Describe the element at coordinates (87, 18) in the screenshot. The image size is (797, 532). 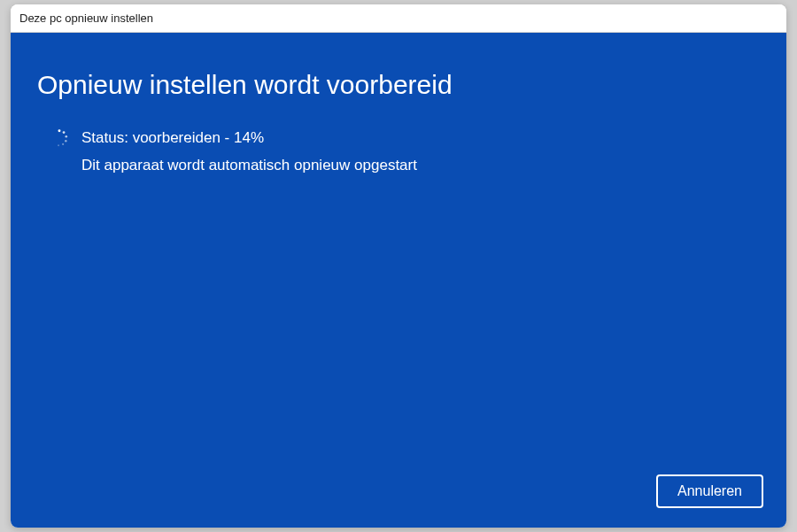
I see `window-title: Deze pc opnieuw instellen` at that location.